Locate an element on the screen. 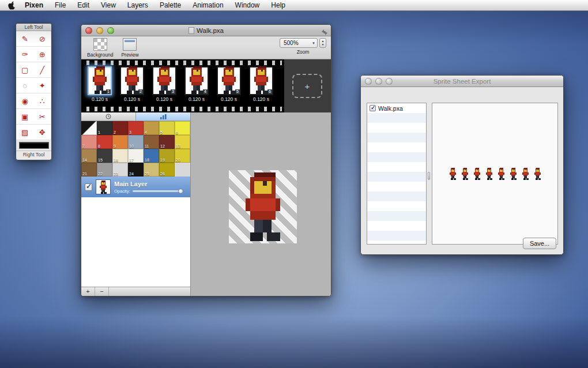  palette-swatch: 8 is located at coordinates (105, 142).